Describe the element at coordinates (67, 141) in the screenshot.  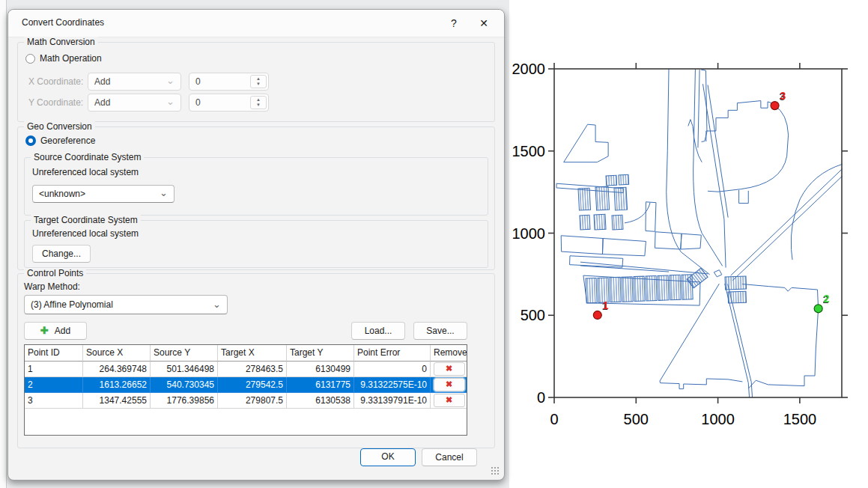
I see `georeference-label: Georeference` at that location.